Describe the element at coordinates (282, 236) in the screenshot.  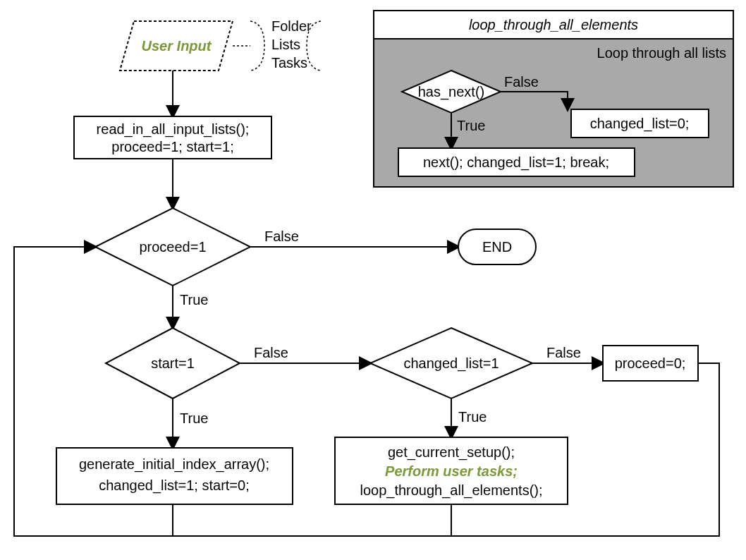
I see `proceed-false-label: False` at that location.